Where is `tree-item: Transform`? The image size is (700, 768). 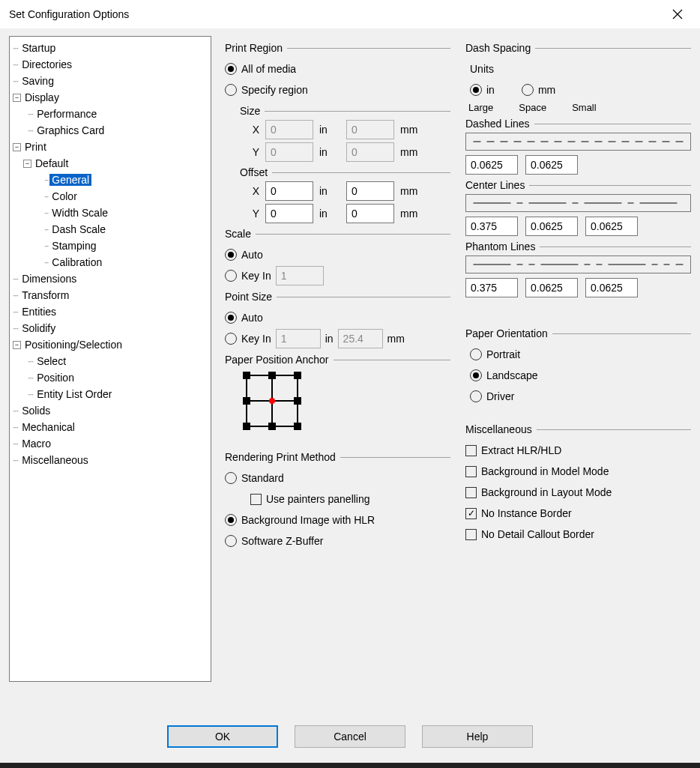
tree-item: Transform is located at coordinates (45, 295).